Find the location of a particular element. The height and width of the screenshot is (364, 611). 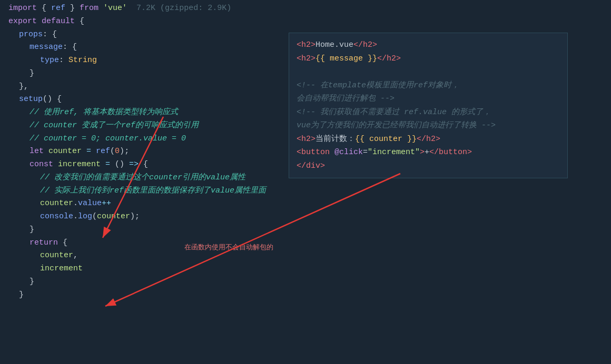

brace19: { is located at coordinates (63, 243).